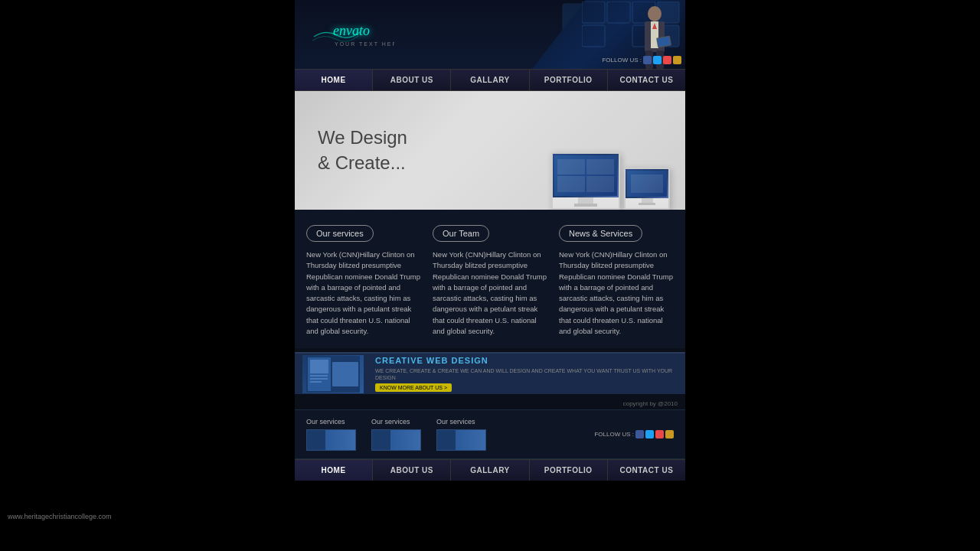 Image resolution: width=980 pixels, height=551 pixels. I want to click on banner-preview-image, so click(333, 374).